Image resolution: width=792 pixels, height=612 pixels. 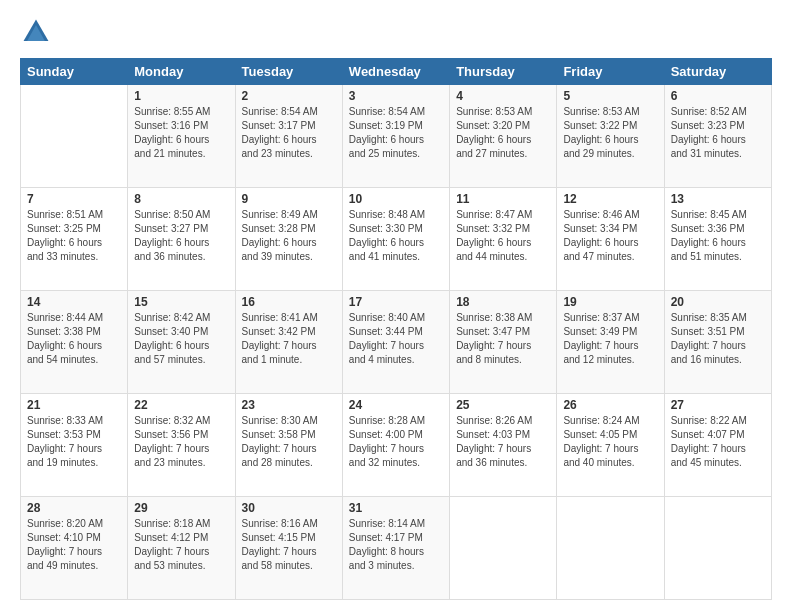 What do you see at coordinates (181, 236) in the screenshot?
I see `cell-content: Sunrise: 8:50 AM Sunset: 3:27 PM Dayligh…` at bounding box center [181, 236].